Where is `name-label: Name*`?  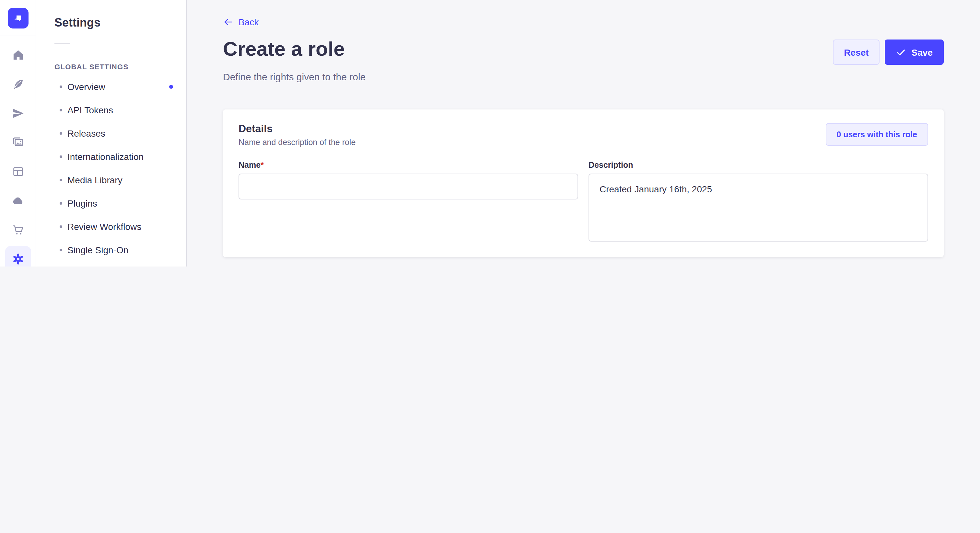 name-label: Name* is located at coordinates (409, 165).